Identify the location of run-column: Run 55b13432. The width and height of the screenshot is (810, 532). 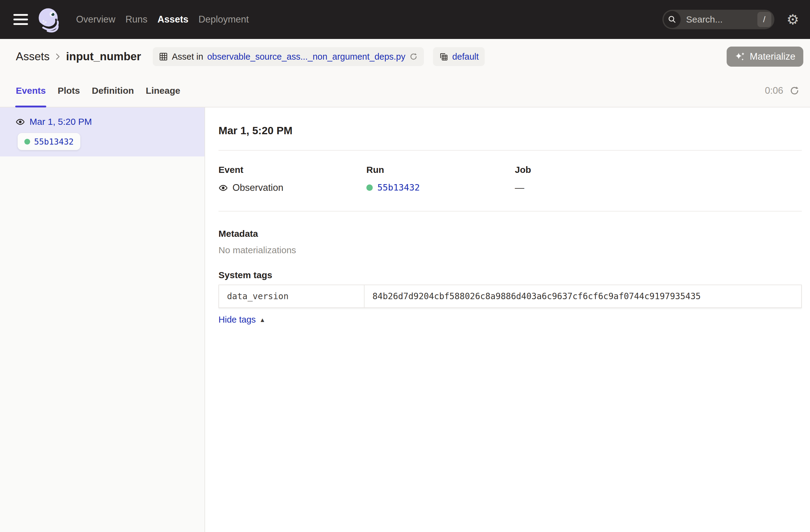
(440, 179).